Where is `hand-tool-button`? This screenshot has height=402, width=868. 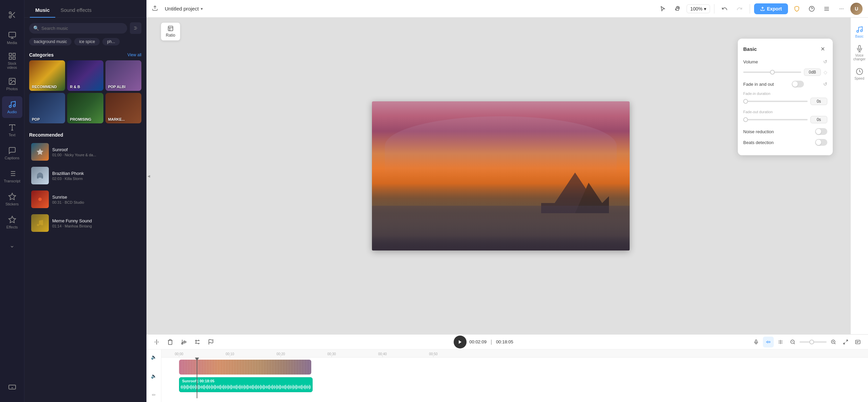 hand-tool-button is located at coordinates (678, 9).